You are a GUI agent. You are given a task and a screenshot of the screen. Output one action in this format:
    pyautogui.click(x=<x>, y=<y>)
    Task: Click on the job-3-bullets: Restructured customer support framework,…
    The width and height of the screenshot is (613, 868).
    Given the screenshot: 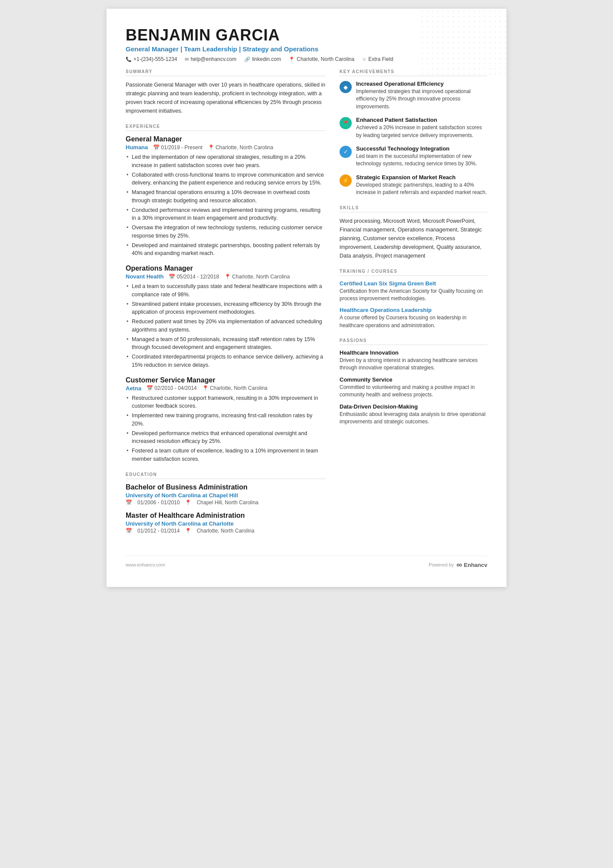 What is the action you would take?
    pyautogui.click(x=226, y=429)
    